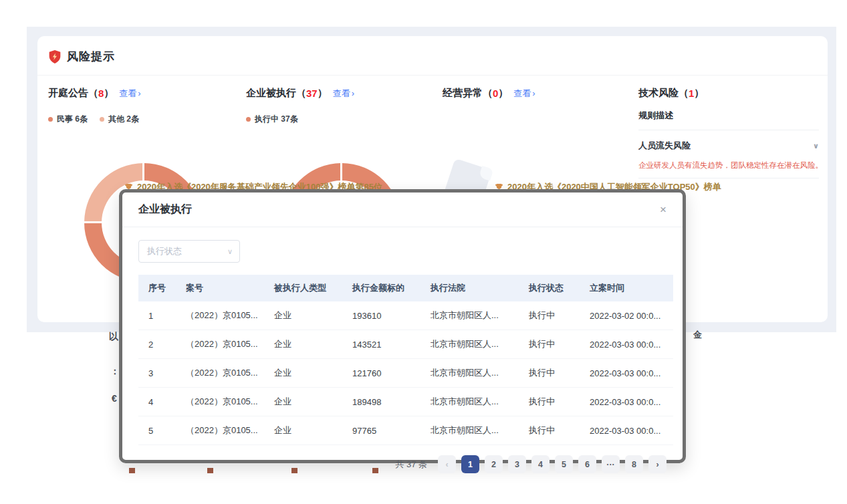  What do you see at coordinates (340, 94) in the screenshot?
I see `section-enterprise-executed-title: 企业被执行（37） 查看›` at bounding box center [340, 94].